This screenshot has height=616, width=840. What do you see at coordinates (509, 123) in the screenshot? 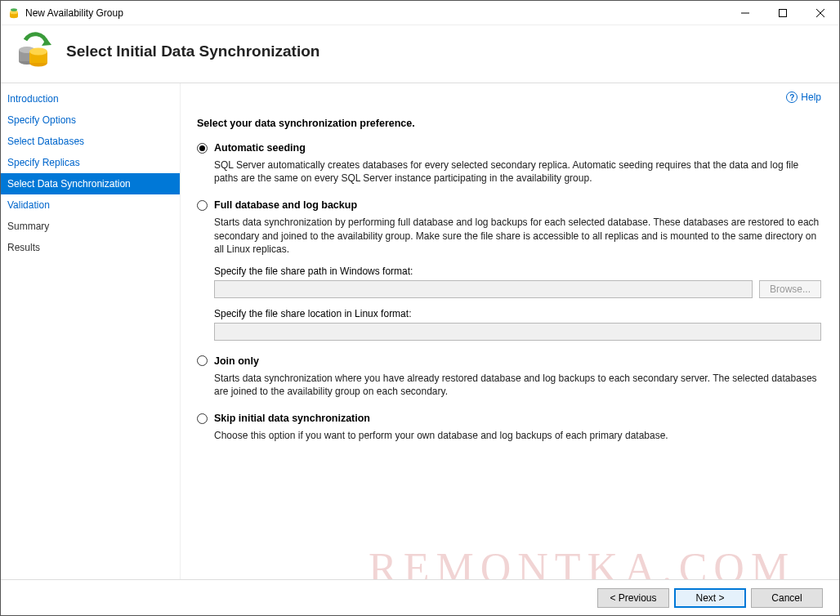
I see `content-intro: Select your data synchronization prefere…` at bounding box center [509, 123].